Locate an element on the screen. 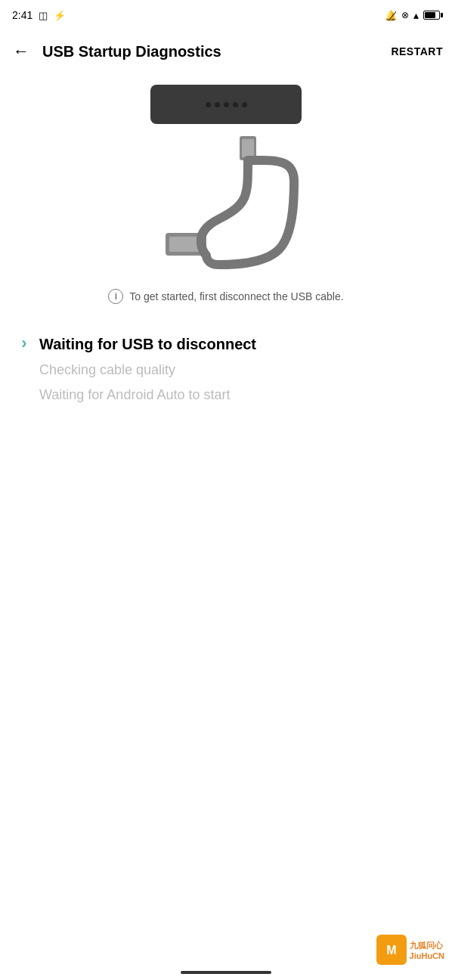 Image resolution: width=452 pixels, height=980 pixels. info-text: To get started, first disconnect the USB… is located at coordinates (236, 296).